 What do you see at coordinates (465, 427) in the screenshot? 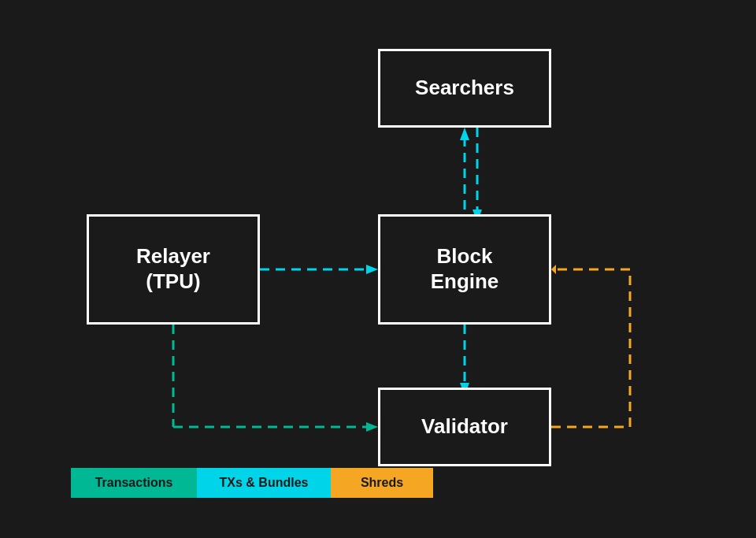
I see `validator-node: Validator` at bounding box center [465, 427].